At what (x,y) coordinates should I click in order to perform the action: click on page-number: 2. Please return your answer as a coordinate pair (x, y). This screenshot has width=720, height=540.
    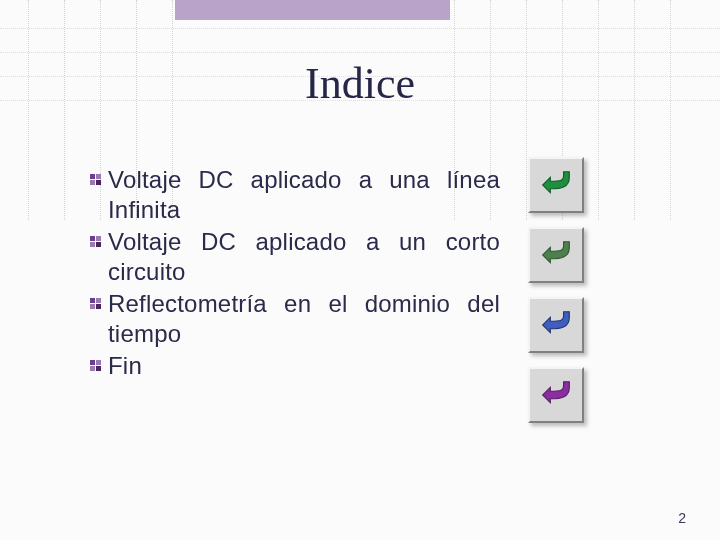
    Looking at the image, I should click on (682, 518).